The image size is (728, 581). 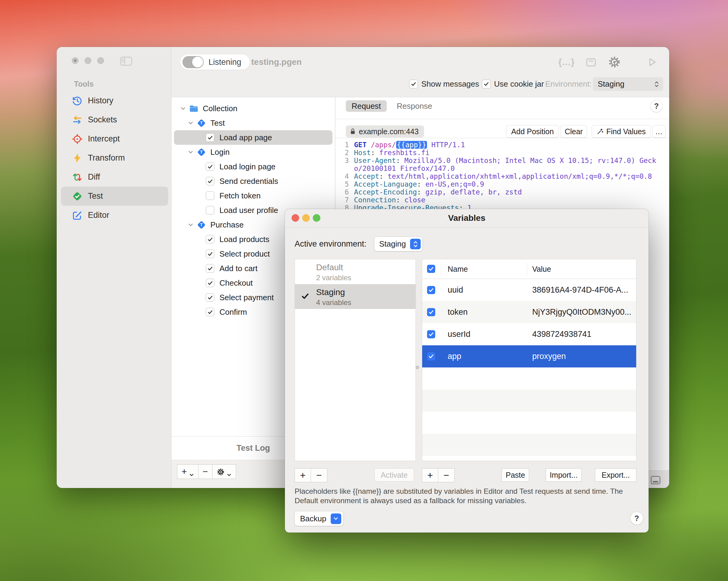 I want to click on active-environment-dropdown: Staging, so click(x=398, y=244).